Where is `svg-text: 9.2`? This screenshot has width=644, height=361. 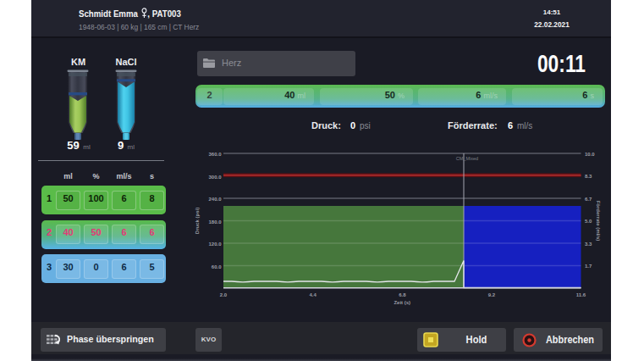 svg-text: 9.2 is located at coordinates (493, 295).